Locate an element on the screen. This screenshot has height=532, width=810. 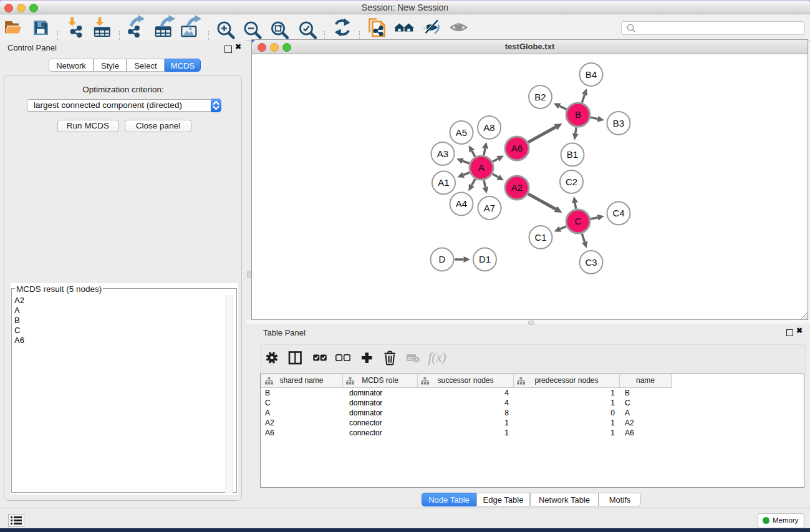
svg-text: A7 is located at coordinates (489, 208).